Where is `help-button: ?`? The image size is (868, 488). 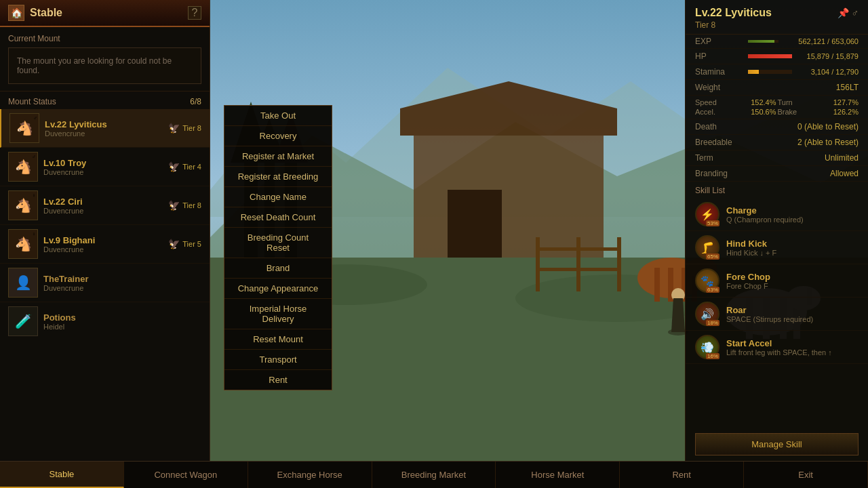
help-button: ? is located at coordinates (195, 13).